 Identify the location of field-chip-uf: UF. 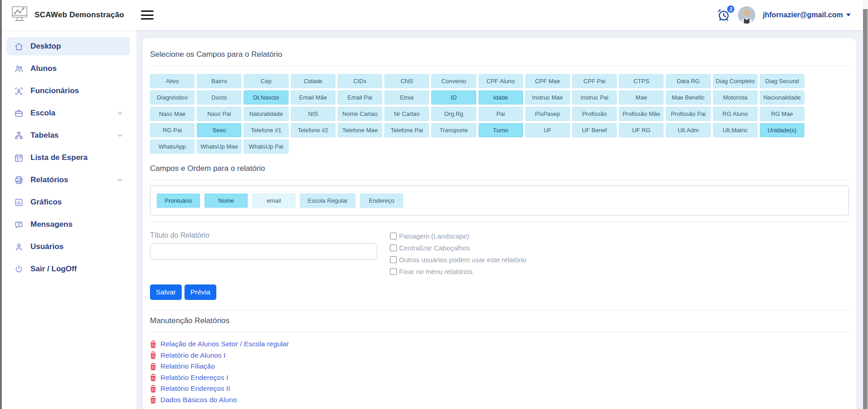
(548, 130).